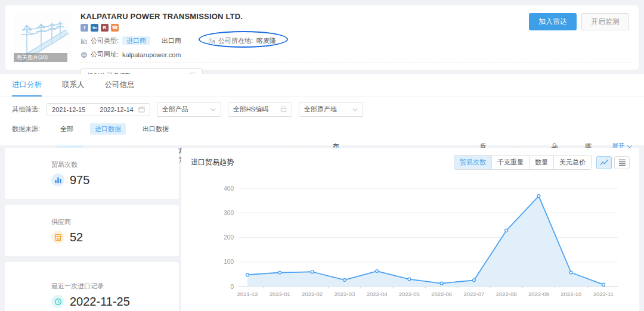 The height and width of the screenshot is (311, 644). I want to click on stat-value-row: 52, so click(115, 237).